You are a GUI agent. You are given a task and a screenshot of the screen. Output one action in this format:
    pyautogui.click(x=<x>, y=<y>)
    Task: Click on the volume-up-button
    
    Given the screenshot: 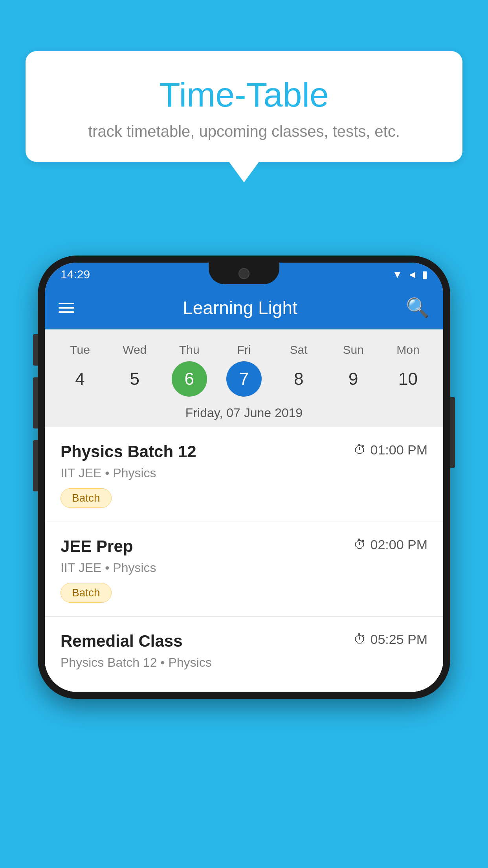 What is the action you would take?
    pyautogui.click(x=35, y=350)
    